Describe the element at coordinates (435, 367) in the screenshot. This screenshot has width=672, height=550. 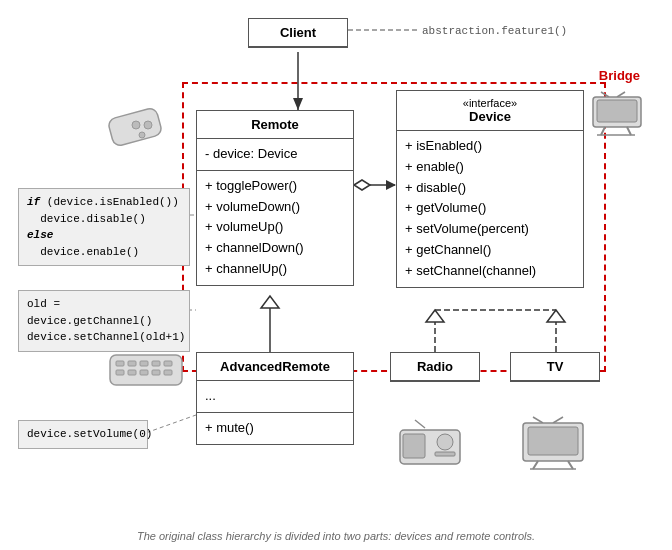
I see `radio-box: Radio` at that location.